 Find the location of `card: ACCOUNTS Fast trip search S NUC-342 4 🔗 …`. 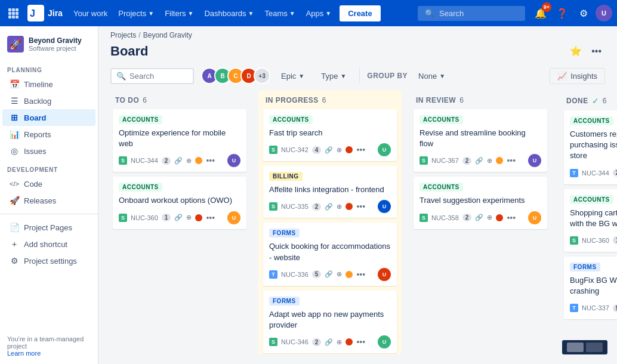

card: ACCOUNTS Fast trip search S NUC-342 4 🔗 … is located at coordinates (330, 135).